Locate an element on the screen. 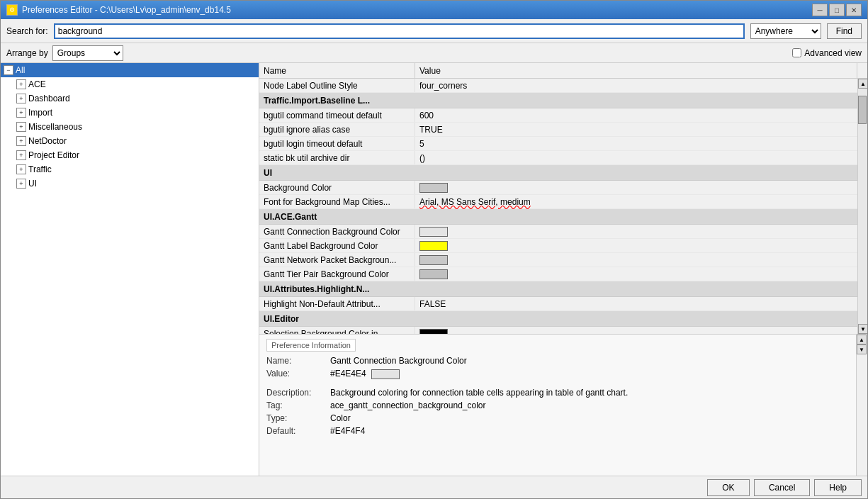 The image size is (868, 499). table-row-gantt-network: Gantt Network Packet Backgroun... is located at coordinates (558, 260).